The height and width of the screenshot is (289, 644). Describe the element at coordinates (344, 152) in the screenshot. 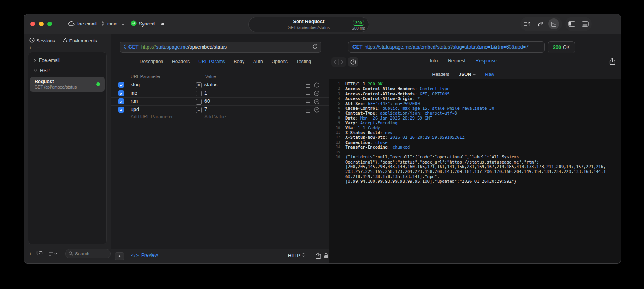

I see `code-text` at that location.